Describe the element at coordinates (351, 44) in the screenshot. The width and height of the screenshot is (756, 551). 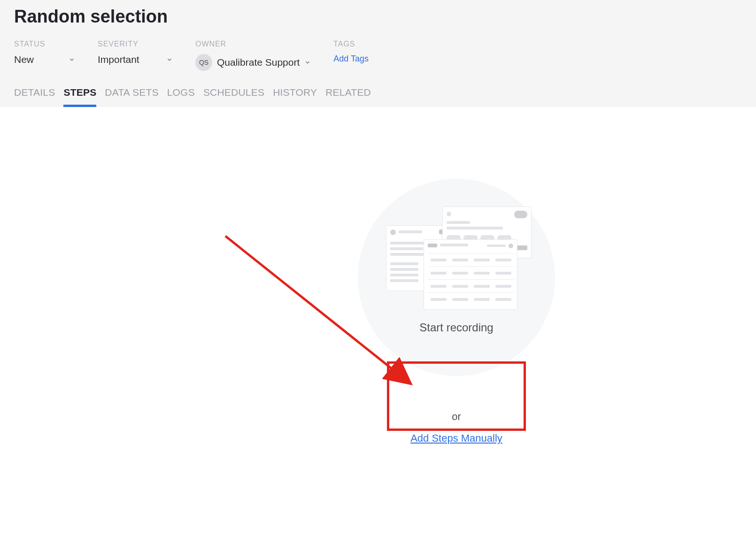
I see `tags-label: TAGS` at that location.